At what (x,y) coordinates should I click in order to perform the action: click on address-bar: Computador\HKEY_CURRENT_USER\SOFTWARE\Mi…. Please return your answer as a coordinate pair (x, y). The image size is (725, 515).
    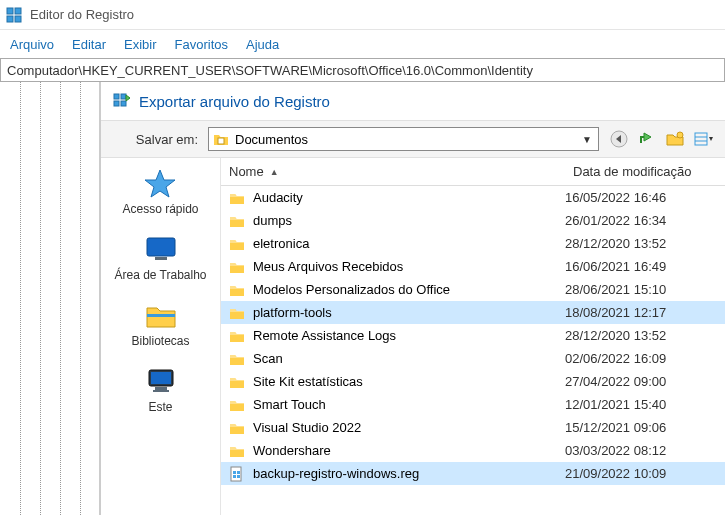
    Looking at the image, I should click on (362, 70).